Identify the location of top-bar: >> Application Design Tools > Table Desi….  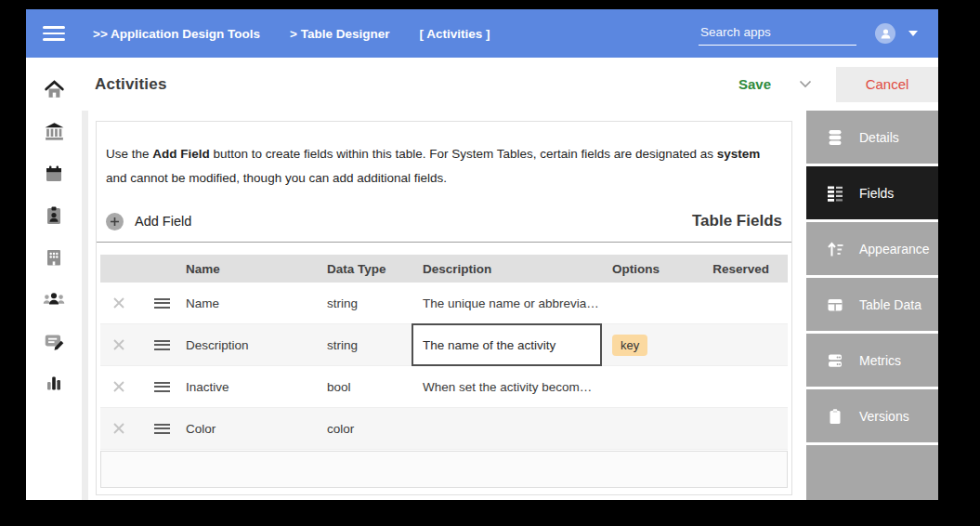
(482, 33).